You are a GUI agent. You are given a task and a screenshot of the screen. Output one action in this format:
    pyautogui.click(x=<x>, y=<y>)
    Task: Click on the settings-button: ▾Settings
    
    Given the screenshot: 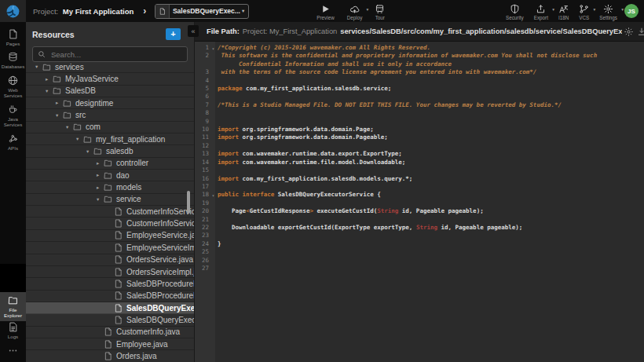 What is the action you would take?
    pyautogui.click(x=608, y=11)
    